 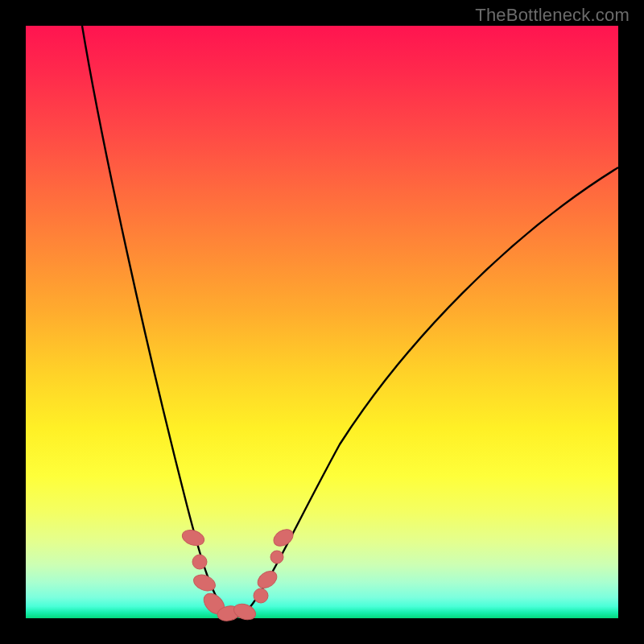 What do you see at coordinates (552, 15) in the screenshot?
I see `watermark-text: TheBottleneck.com` at bounding box center [552, 15].